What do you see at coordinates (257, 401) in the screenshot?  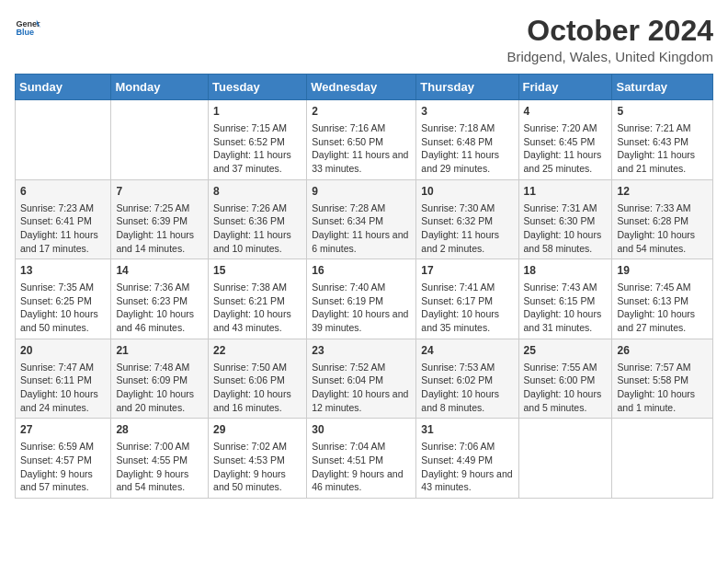 I see `day-info: Daylight: 10 hours and 16 minutes.` at bounding box center [257, 401].